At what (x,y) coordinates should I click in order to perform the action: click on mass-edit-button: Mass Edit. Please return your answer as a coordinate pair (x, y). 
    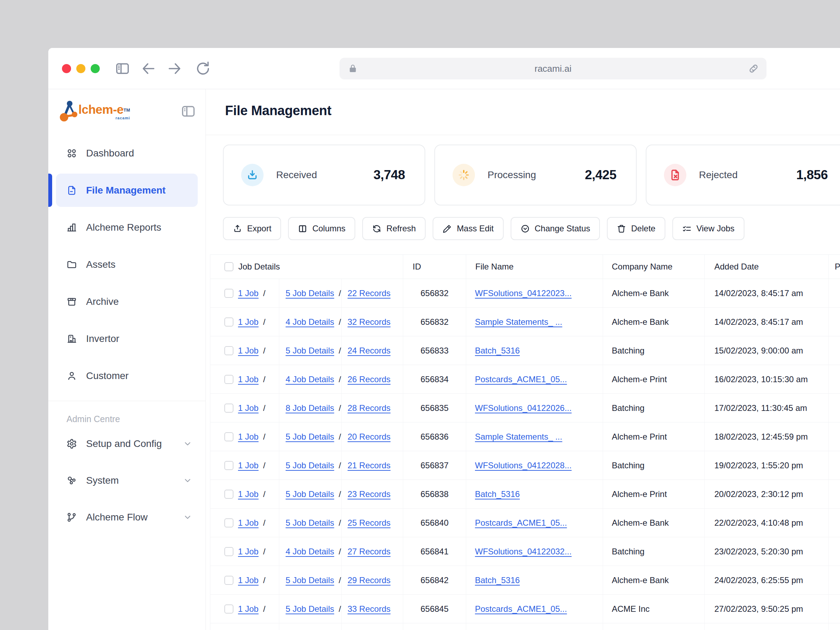
    Looking at the image, I should click on (468, 229).